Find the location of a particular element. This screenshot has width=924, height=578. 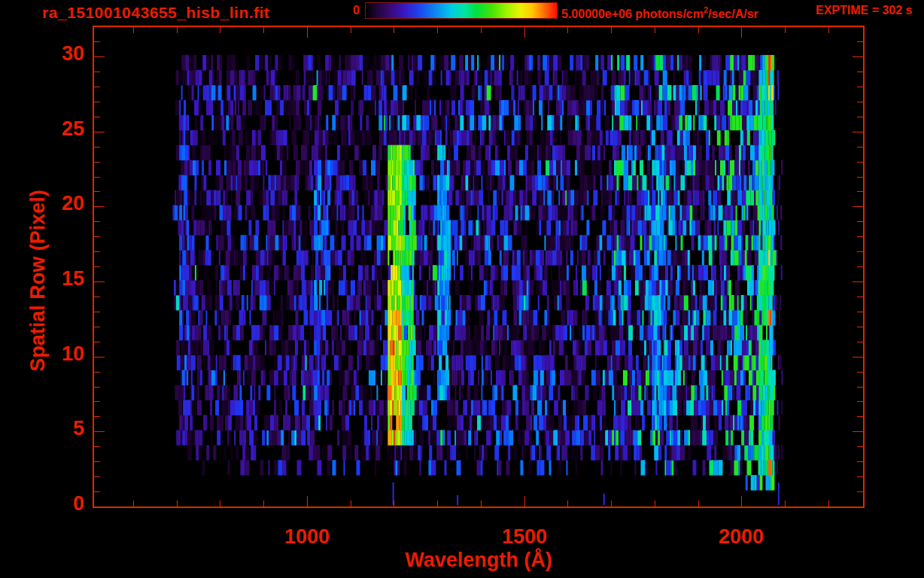

y-tick-label: 0 is located at coordinates (62, 504).